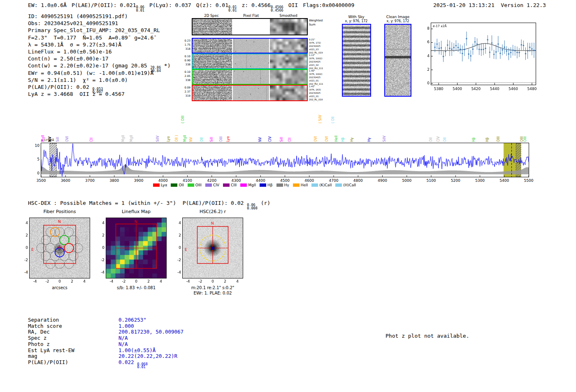 This screenshot has width=576, height=392. I want to click on fiber-positions-title: Fiber Positions, so click(60, 211).